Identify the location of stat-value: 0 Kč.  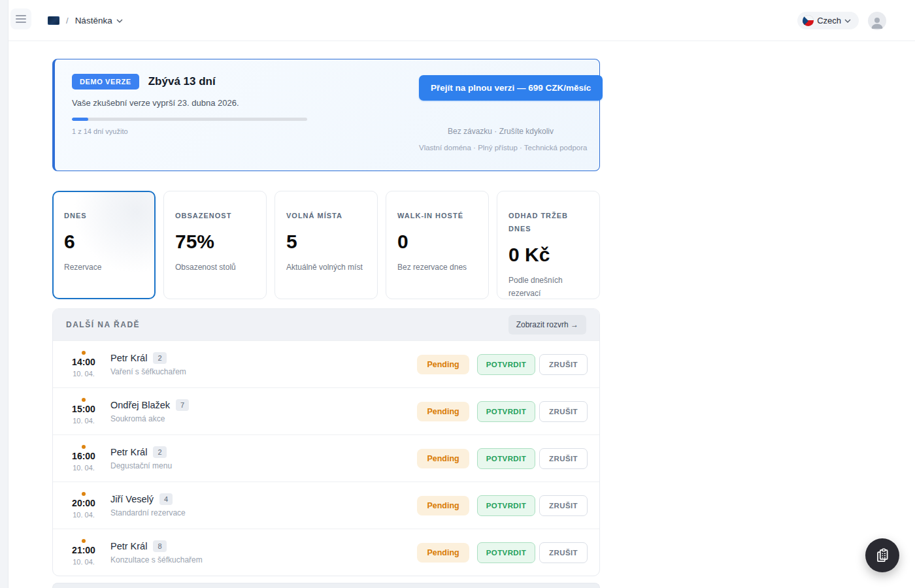
(548, 255).